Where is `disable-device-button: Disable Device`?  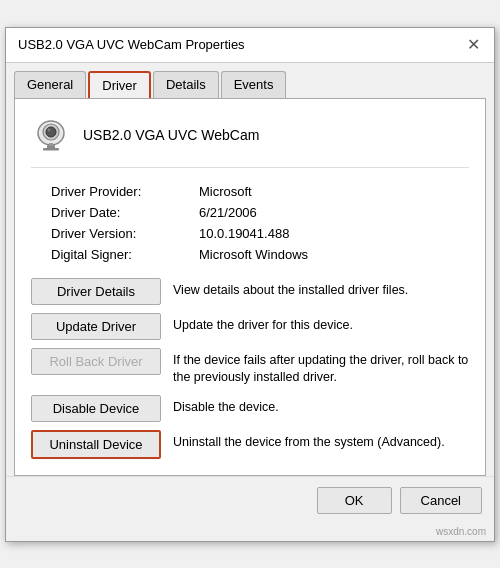
disable-device-button: Disable Device is located at coordinates (96, 408).